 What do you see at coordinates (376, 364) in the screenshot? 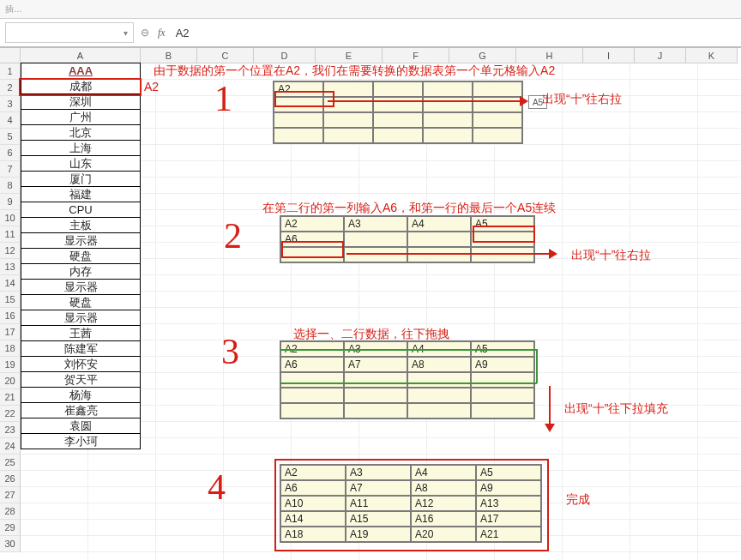
I see `mini-cell: A7` at bounding box center [376, 364].